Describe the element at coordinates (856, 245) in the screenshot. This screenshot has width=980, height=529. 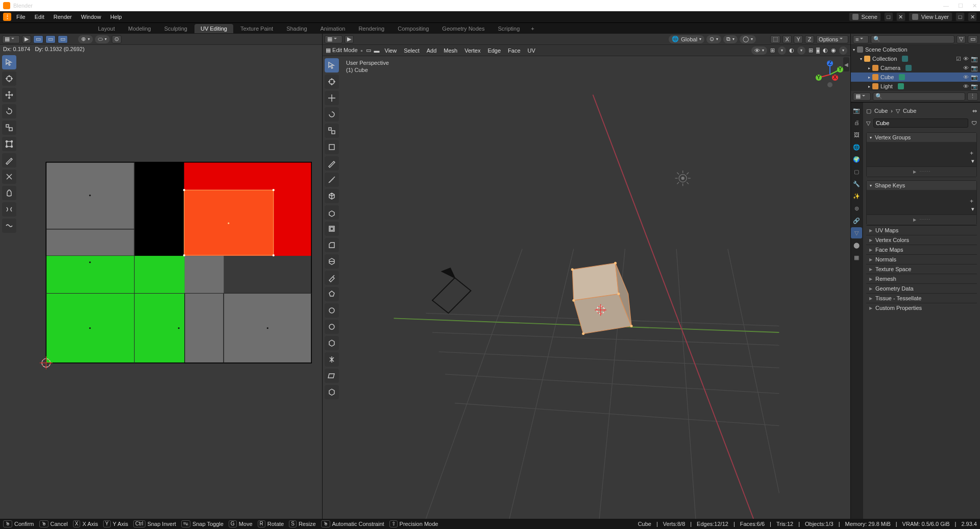
I see `ptab-material: ⬤` at that location.